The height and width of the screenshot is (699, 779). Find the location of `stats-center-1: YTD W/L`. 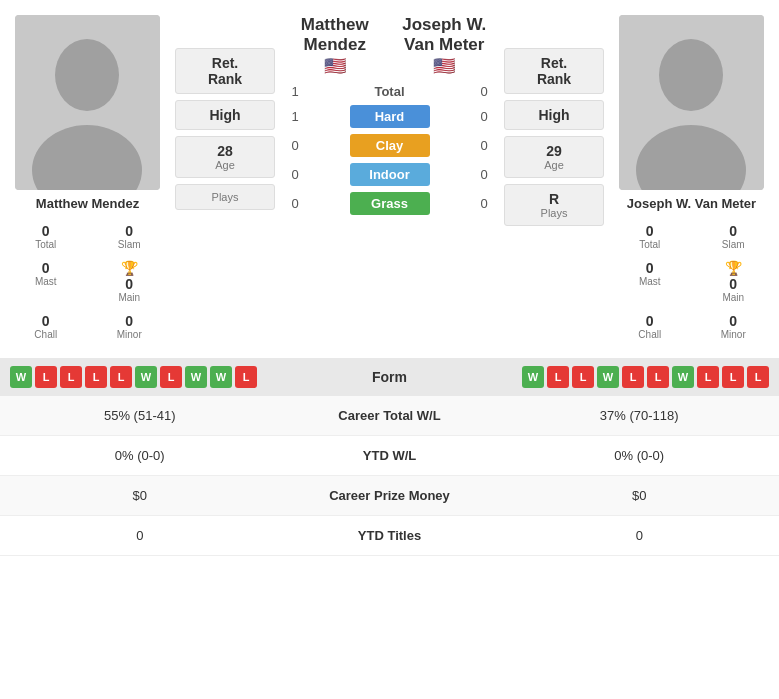

stats-center-1: YTD W/L is located at coordinates (390, 456).